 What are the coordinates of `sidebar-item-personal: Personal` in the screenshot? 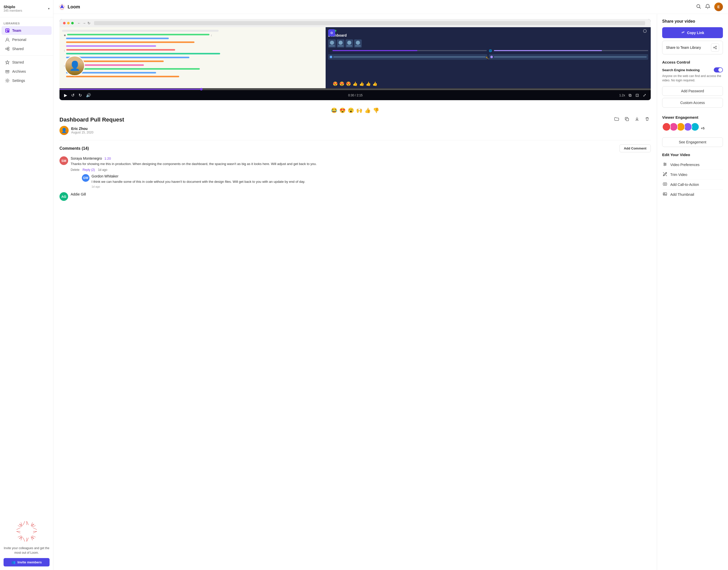 It's located at (27, 40).